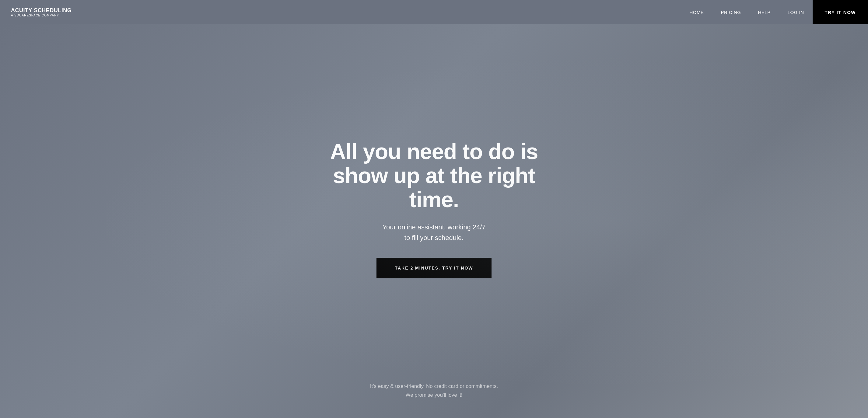  Describe the element at coordinates (434, 391) in the screenshot. I see `hero-footer-text: It's easy & user-friendly. No credit car…` at that location.